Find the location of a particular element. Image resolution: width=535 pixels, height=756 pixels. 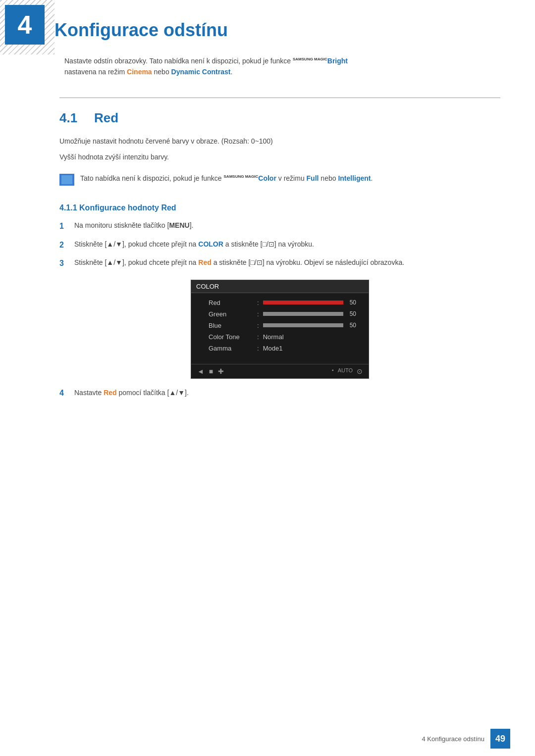

section-4-1-title: Red is located at coordinates (106, 118).